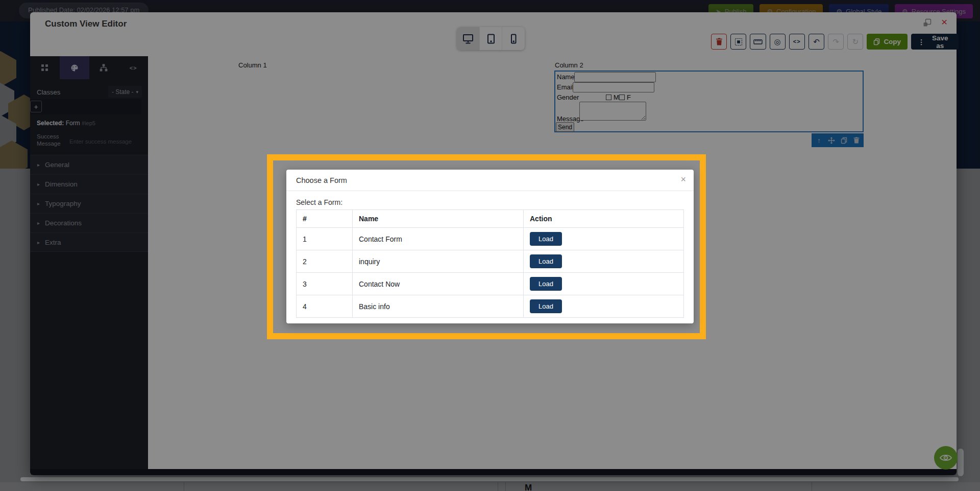  I want to click on table-row: 1 Contact Form Load, so click(490, 239).